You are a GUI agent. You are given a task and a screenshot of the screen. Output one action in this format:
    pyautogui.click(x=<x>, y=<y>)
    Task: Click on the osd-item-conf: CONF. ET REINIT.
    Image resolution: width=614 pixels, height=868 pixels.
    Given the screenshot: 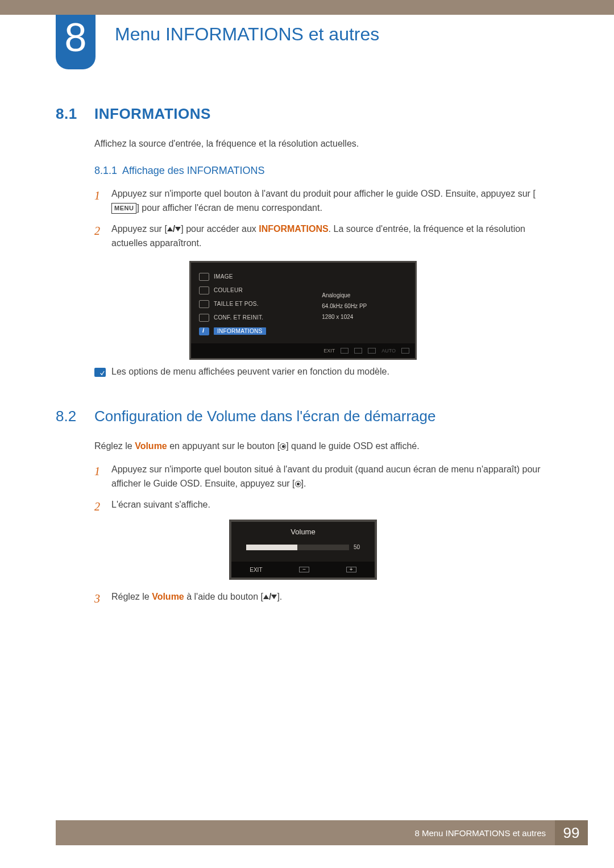 What is the action you would take?
    pyautogui.click(x=253, y=318)
    